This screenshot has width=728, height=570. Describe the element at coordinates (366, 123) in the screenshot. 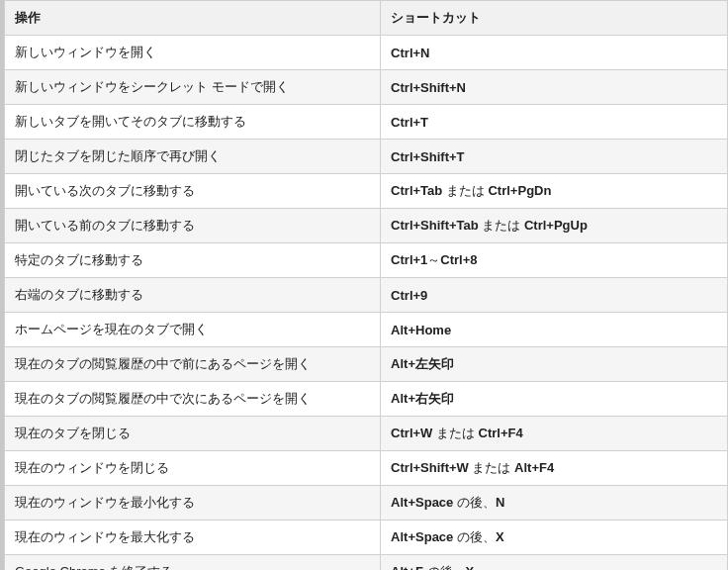

I see `table-row: 新しいタブを開いてそのタブに移動するCtrl+T` at that location.